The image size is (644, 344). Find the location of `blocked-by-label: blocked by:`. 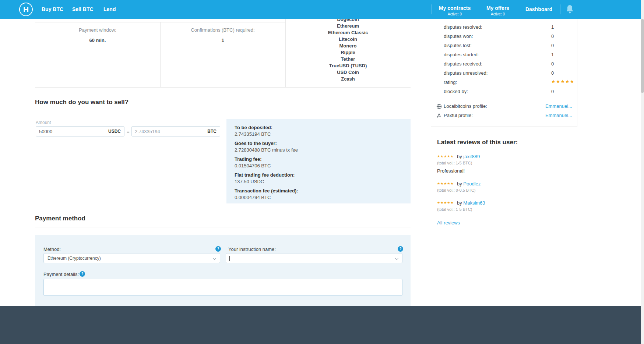

blocked-by-label: blocked by: is located at coordinates (456, 91).